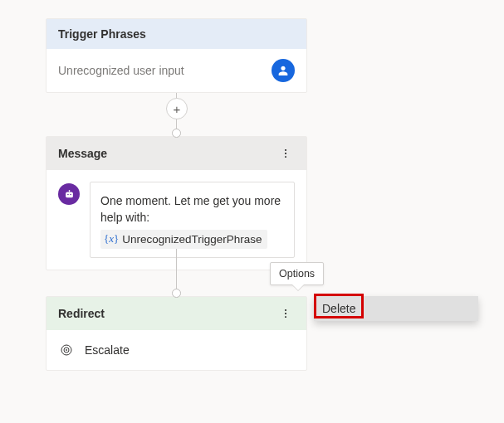 The image size is (504, 423). I want to click on options-tooltip: Options, so click(297, 274).